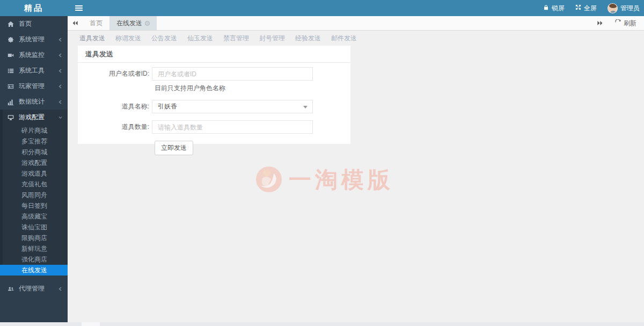 The image size is (644, 326). Describe the element at coordinates (236, 39) in the screenshot. I see `send-tab-5: 禁言管理` at that location.